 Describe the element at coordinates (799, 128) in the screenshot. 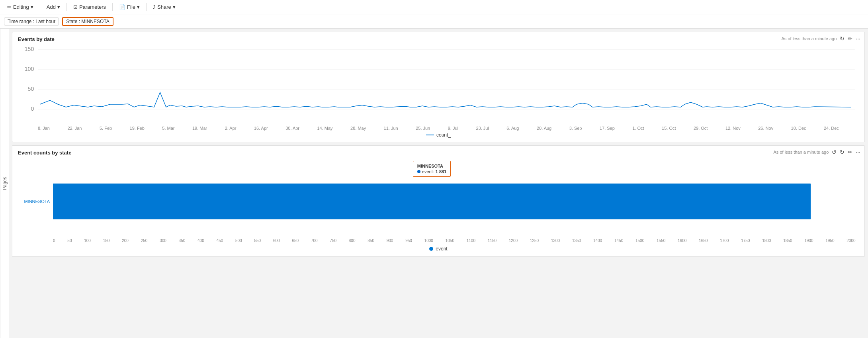

I see `x-label-dec10: 10. Dec` at that location.